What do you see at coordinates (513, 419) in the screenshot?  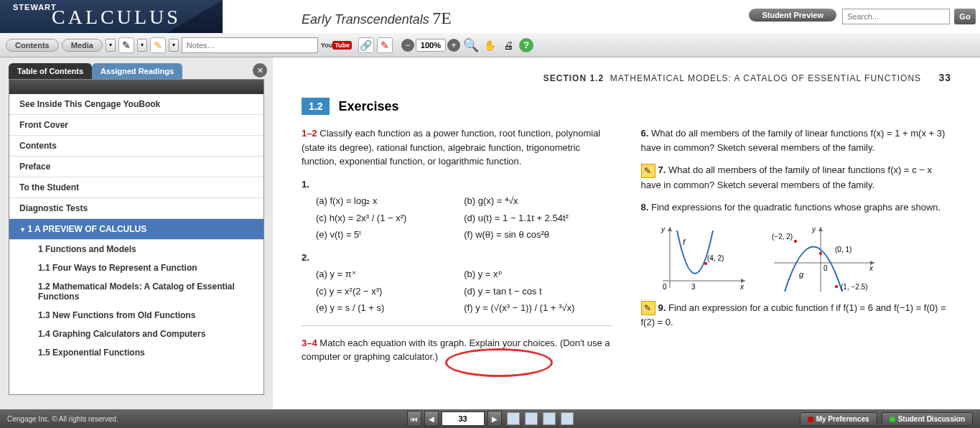 I see `layout-single-icon` at bounding box center [513, 419].